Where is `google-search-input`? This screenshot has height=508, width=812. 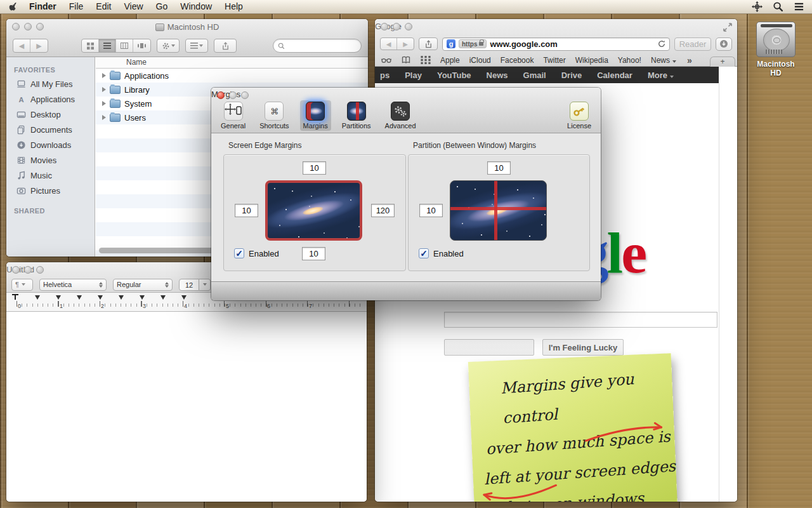 google-search-input is located at coordinates (581, 320).